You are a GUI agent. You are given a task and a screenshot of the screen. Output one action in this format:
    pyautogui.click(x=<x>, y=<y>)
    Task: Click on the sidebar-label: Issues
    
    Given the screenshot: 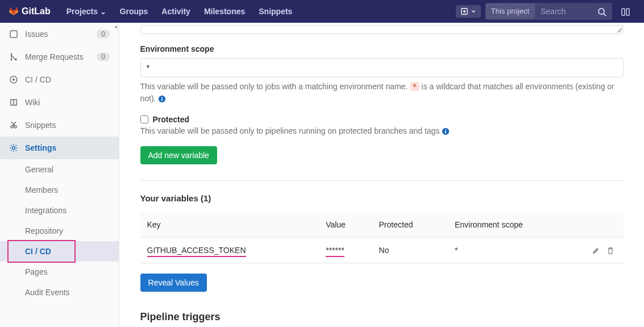 What is the action you would take?
    pyautogui.click(x=57, y=34)
    